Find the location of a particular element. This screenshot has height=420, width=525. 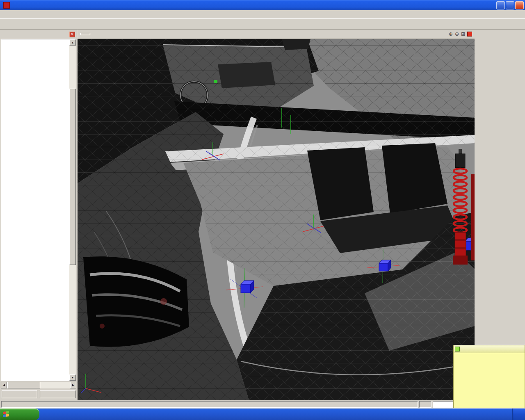

active-viewport-indicator is located at coordinates (470, 34).